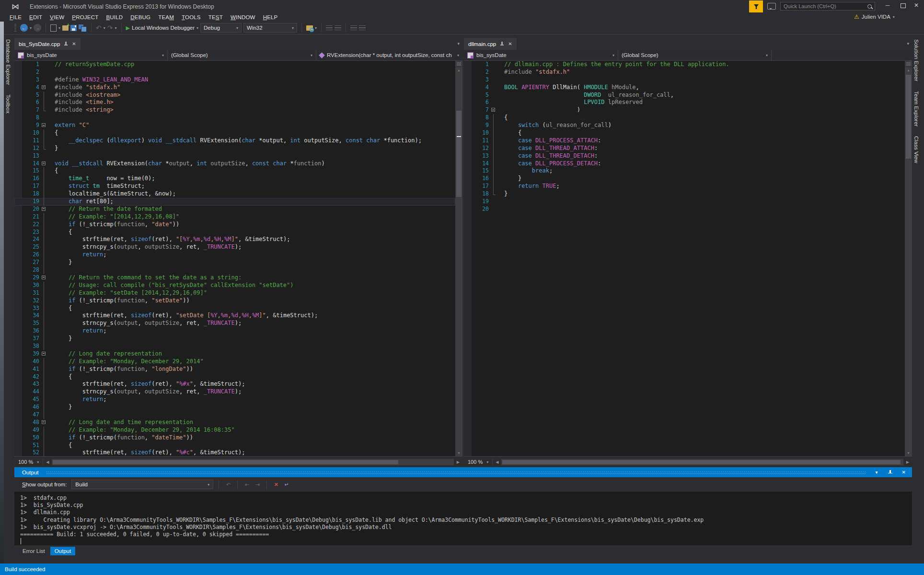  Describe the element at coordinates (463, 518) in the screenshot. I see `output-text-area: 1> stdafx.cpp1> bis_SysDate.cpp1> dllmai…` at that location.